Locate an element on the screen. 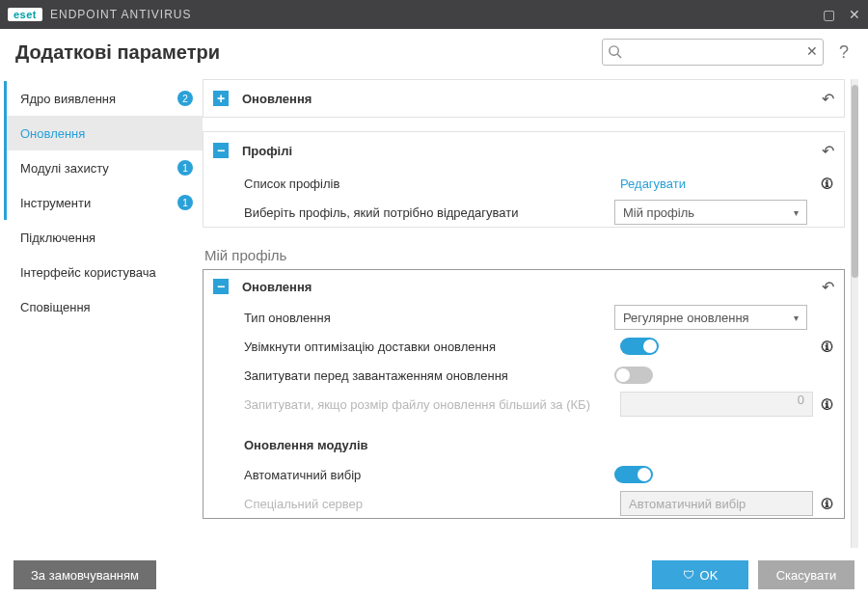 The width and height of the screenshot is (868, 598). row-label: Тип оновлення is located at coordinates (429, 318).